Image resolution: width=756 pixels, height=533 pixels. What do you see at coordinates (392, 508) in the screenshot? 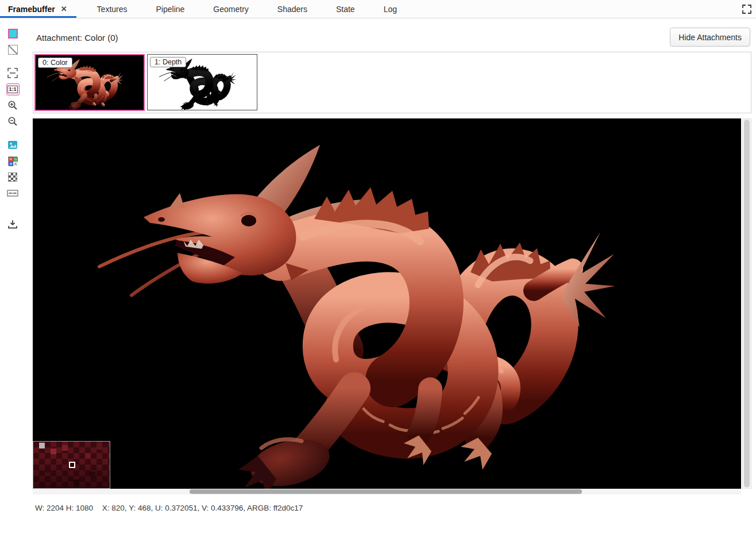
I see `statusbar: W: 2204 H: 1080 X: 820, Y: 468, U: 0.372…` at bounding box center [392, 508].